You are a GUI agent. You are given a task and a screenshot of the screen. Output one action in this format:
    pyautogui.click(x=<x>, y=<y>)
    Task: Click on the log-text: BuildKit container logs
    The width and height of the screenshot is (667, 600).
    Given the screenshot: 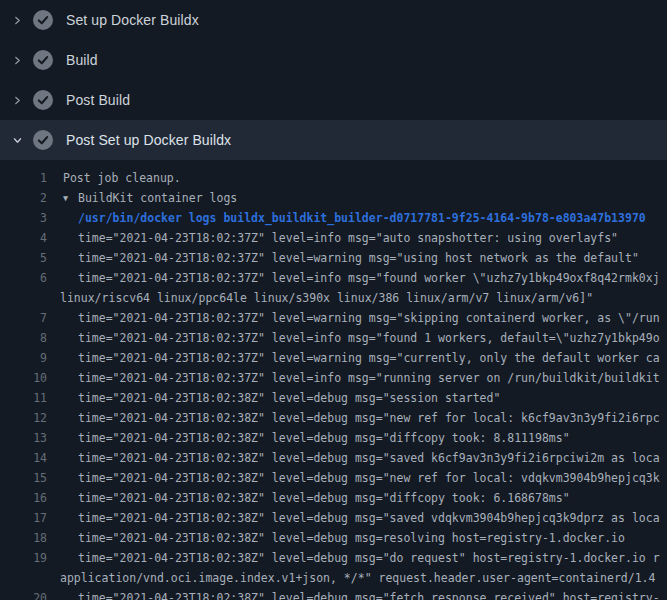 What is the action you would take?
    pyautogui.click(x=158, y=198)
    